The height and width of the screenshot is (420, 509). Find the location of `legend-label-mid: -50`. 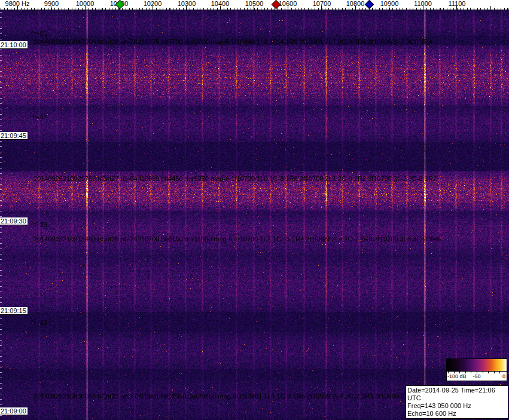

legend-label-mid: -50 is located at coordinates (476, 376).